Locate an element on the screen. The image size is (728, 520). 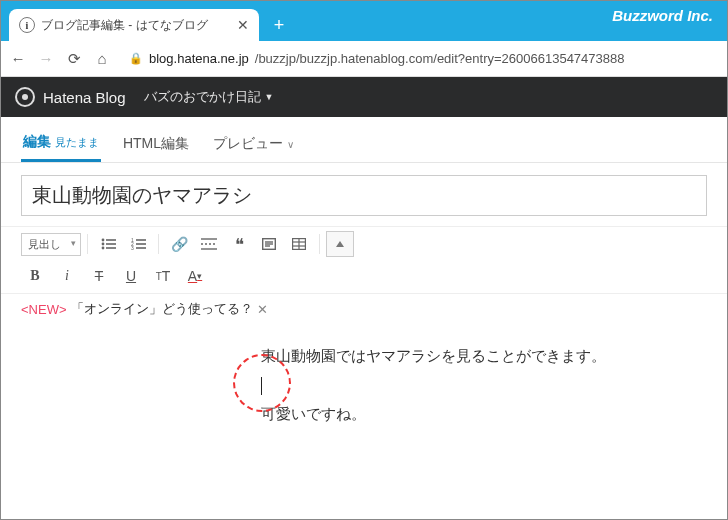
tab-edit: 編集 見たまま is located at coordinates (61, 144).